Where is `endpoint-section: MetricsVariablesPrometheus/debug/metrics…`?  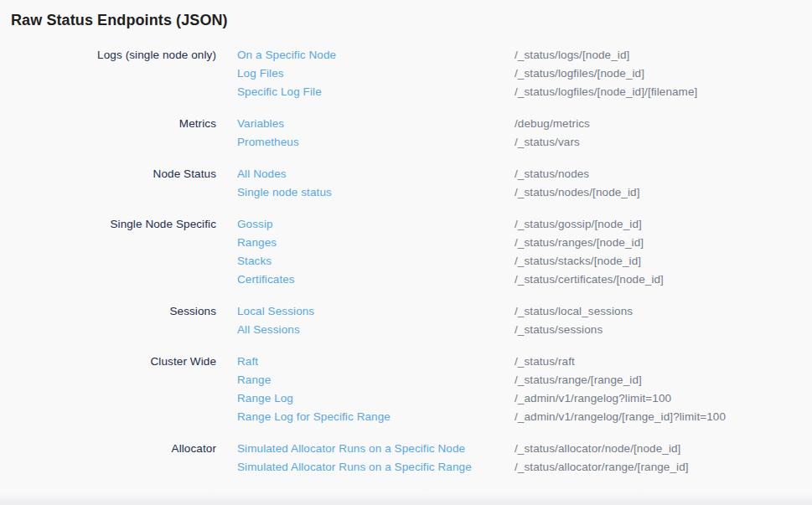
endpoint-section: MetricsVariablesPrometheus/debug/metrics… is located at coordinates (406, 133).